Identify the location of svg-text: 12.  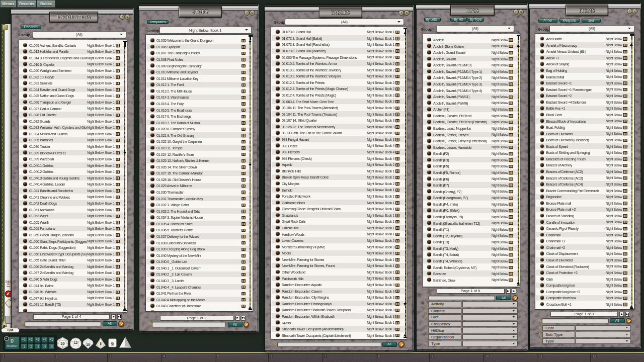
(76, 343).